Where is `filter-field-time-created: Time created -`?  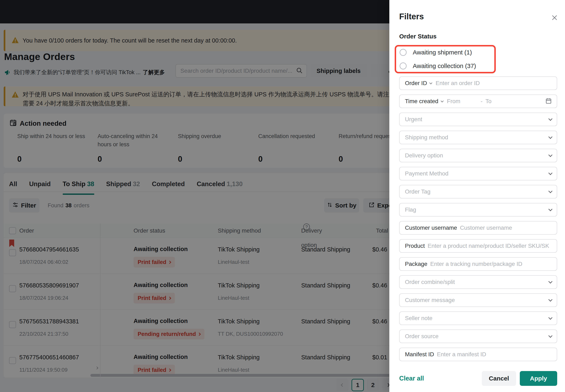 filter-field-time-created: Time created - is located at coordinates (478, 101).